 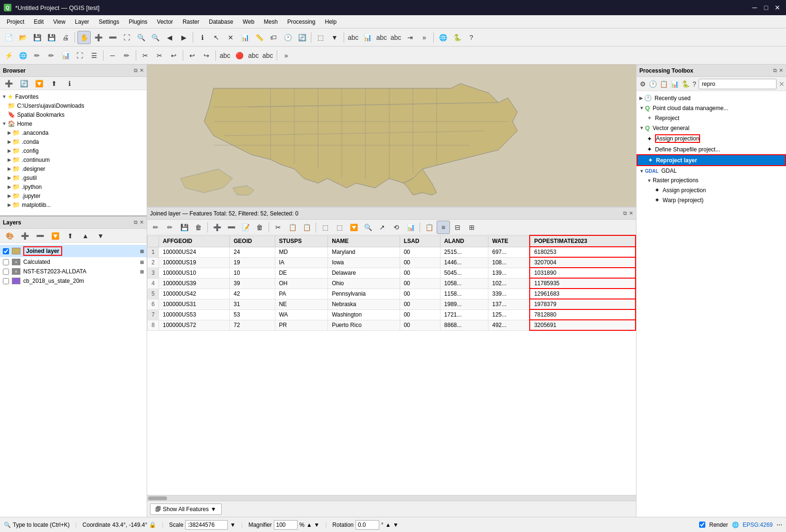 What do you see at coordinates (59, 22) in the screenshot?
I see `menu-view: View` at bounding box center [59, 22].